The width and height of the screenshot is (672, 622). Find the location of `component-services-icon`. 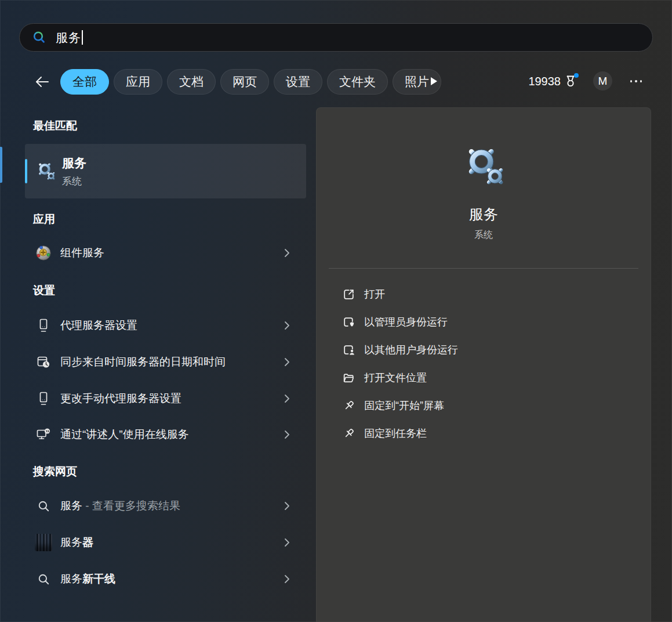

component-services-icon is located at coordinates (43, 253).